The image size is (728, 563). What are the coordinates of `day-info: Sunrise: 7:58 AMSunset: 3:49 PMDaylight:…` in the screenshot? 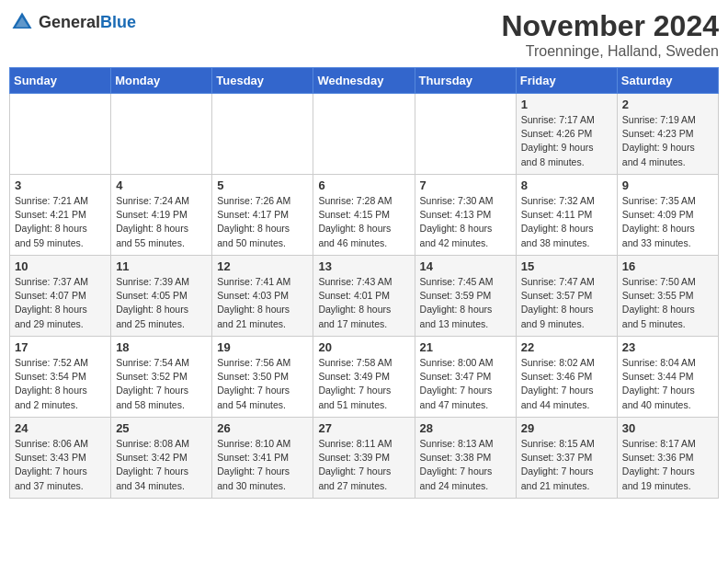 It's located at (364, 385).